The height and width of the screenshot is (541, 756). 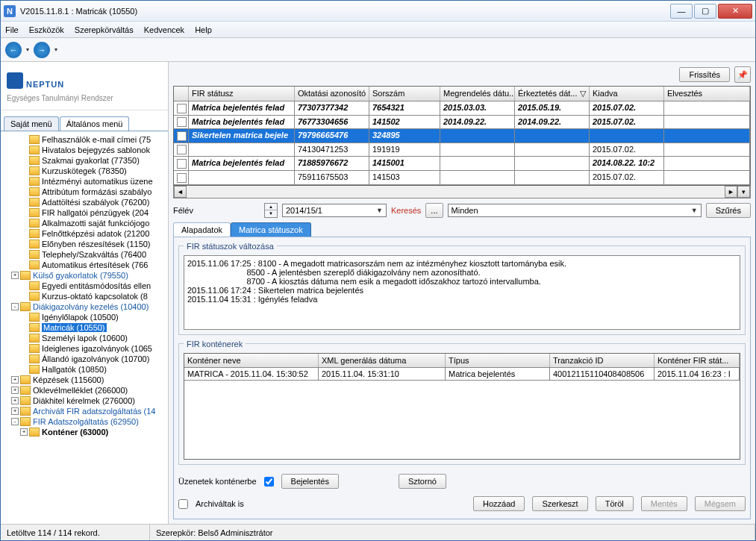 What do you see at coordinates (84, 348) in the screenshot?
I see `tree-item: Ideiglenes igazolványok (1065` at bounding box center [84, 348].